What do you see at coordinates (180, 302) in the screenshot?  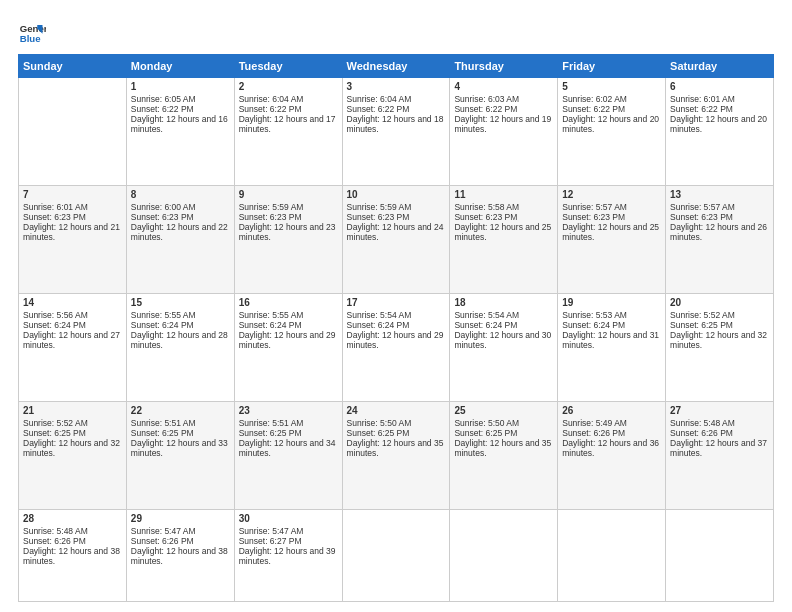 I see `day-number: 15` at bounding box center [180, 302].